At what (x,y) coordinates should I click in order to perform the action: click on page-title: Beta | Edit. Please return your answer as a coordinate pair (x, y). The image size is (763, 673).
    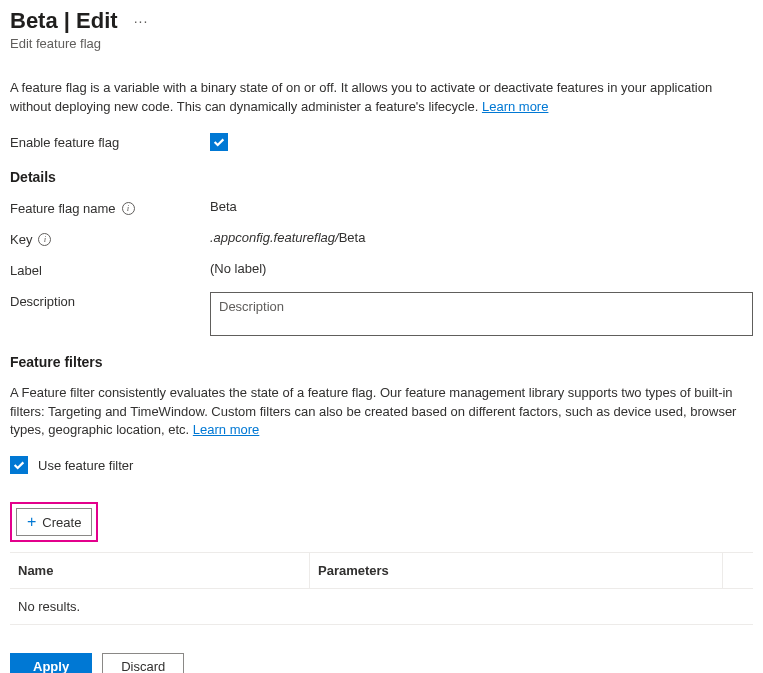
    Looking at the image, I should click on (64, 21).